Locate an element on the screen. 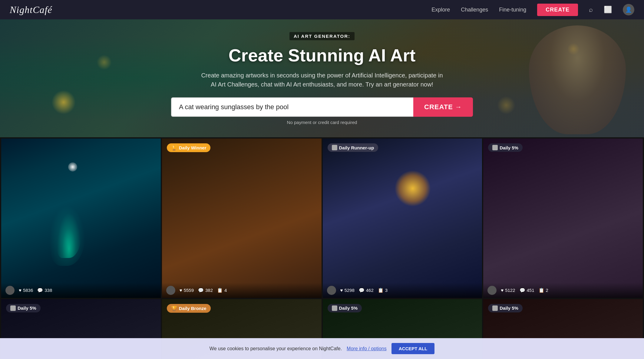 The image size is (644, 359). artwork-sailboat is located at coordinates (403, 218).